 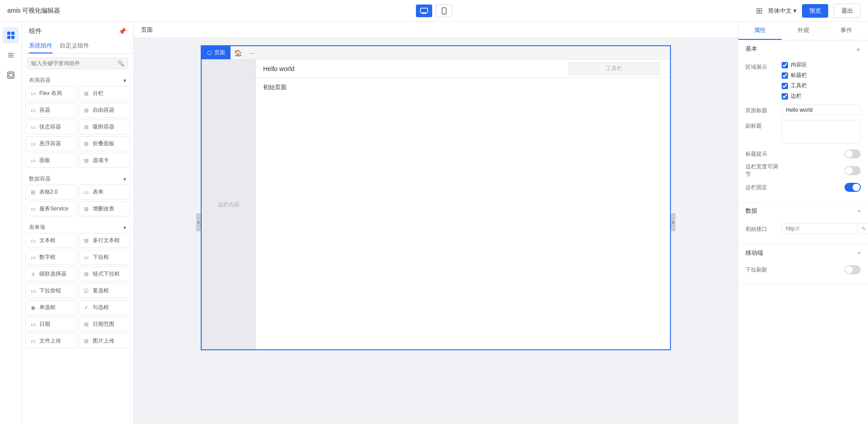 I want to click on list-item: ▭文本框, so click(x=51, y=241).